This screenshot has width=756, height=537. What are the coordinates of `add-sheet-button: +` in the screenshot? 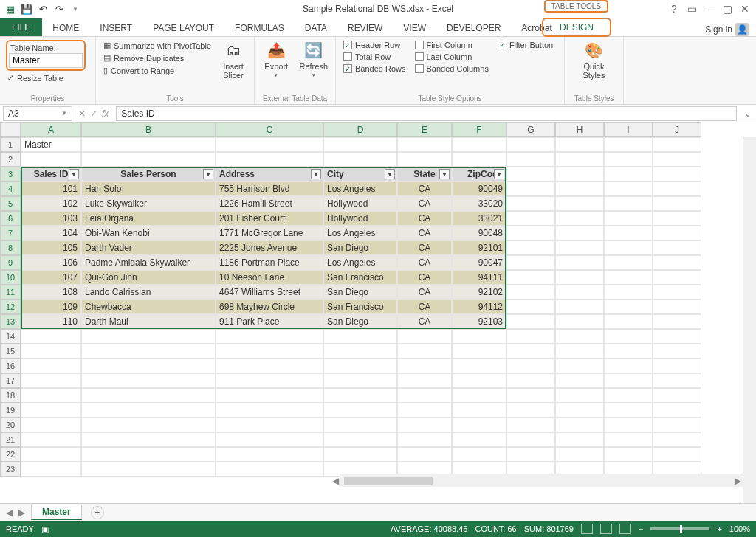 It's located at (97, 513).